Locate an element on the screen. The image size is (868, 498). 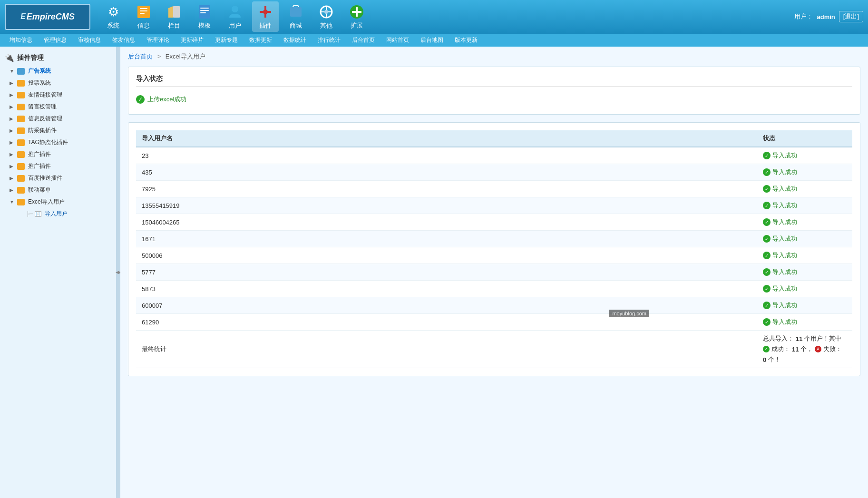
user-icon is located at coordinates (235, 12).